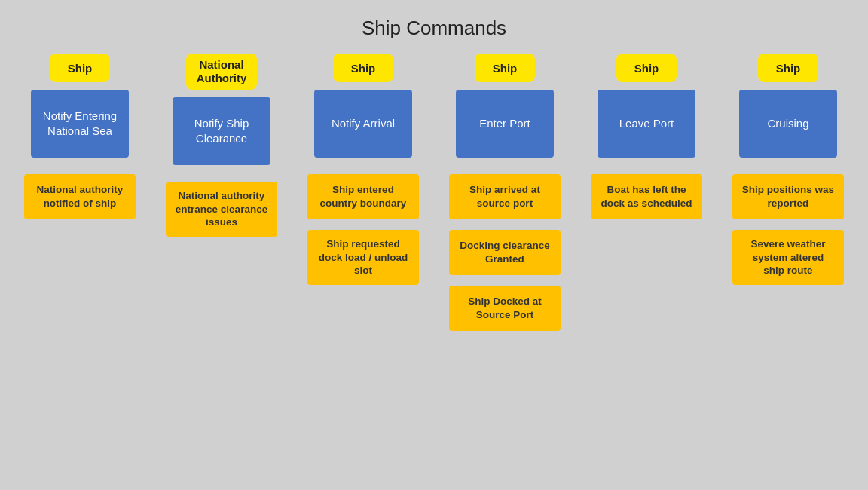  I want to click on page-title: Ship Commands, so click(434, 27).